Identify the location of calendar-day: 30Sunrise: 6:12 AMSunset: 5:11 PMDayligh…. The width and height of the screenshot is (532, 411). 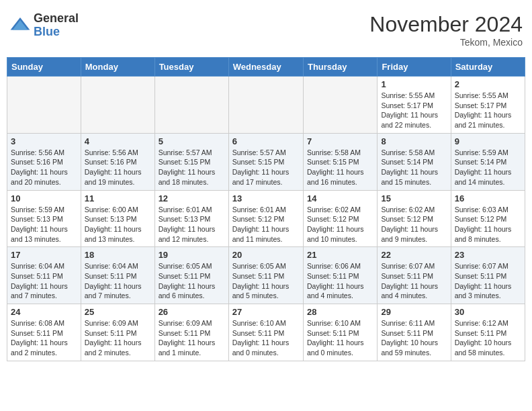
(488, 333).